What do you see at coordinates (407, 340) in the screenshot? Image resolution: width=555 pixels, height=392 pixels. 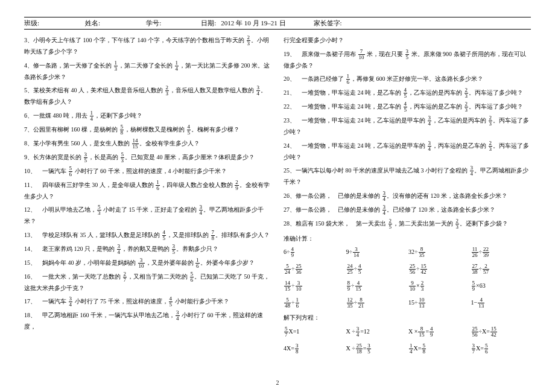 I see `eq-grid: 57X=1 X ÷34=12 X ×815=49 2556÷X=1542 4X=…` at bounding box center [407, 340].